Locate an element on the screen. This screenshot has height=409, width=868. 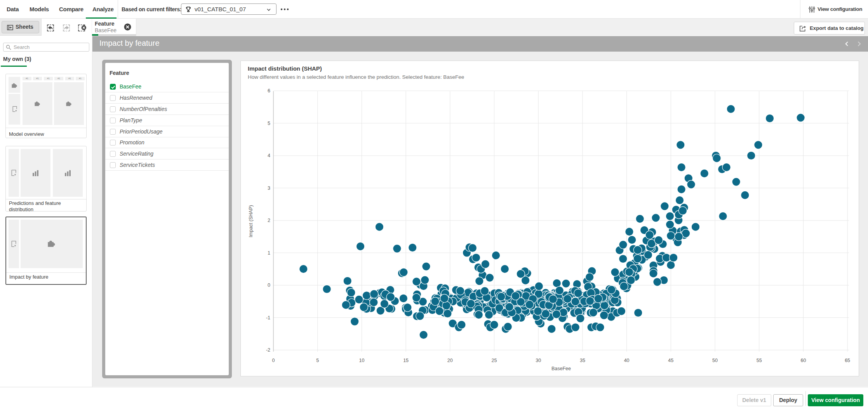
svg-text: 20 is located at coordinates (450, 360).